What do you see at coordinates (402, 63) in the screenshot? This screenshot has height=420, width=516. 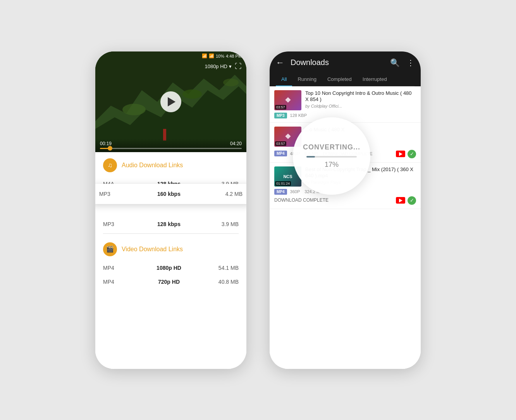 I see `toolbar-icons: 🔍 ⋮` at bounding box center [402, 63].